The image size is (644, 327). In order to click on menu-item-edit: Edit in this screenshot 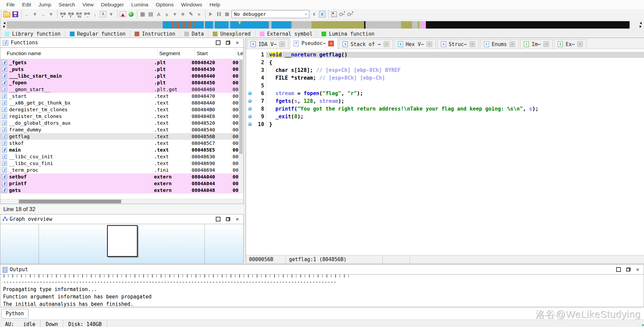, I will do `click(27, 5)`.